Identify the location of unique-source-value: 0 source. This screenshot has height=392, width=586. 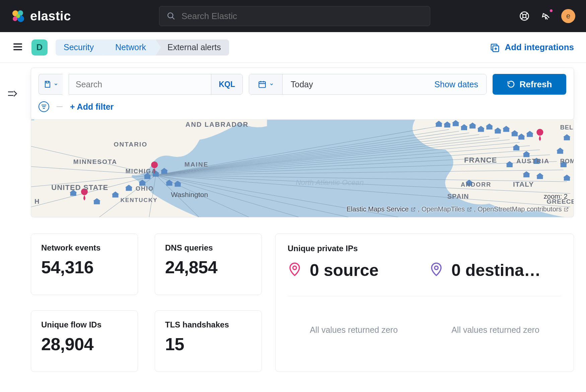
(365, 270).